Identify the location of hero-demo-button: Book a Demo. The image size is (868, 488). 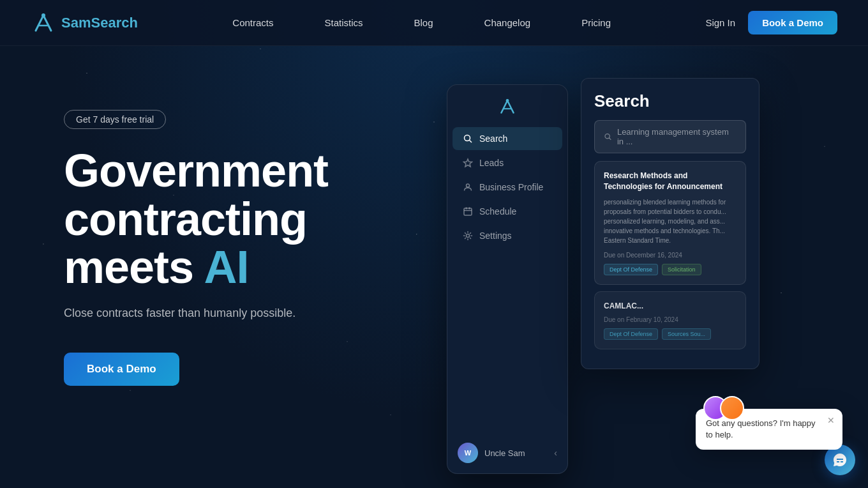
(121, 369).